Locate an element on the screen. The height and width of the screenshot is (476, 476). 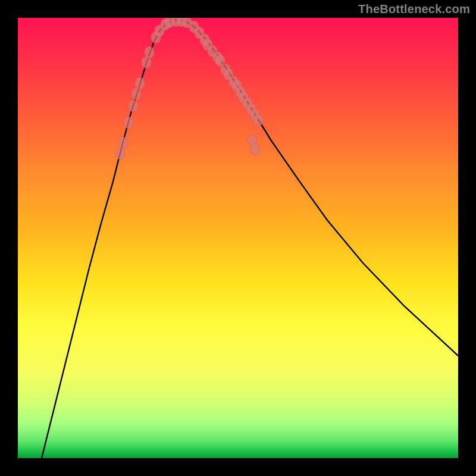
marker-group is located at coordinates (189, 89).